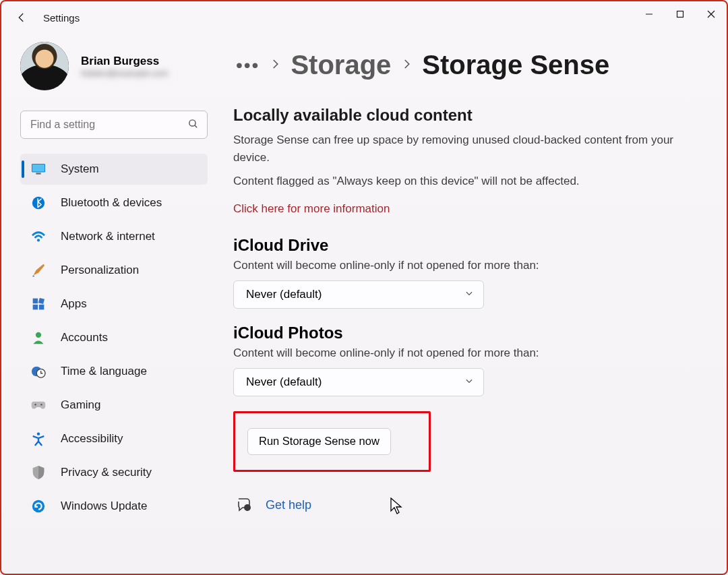 This screenshot has height=575, width=728. What do you see at coordinates (341, 65) in the screenshot?
I see `breadcrumb-parent: Storage` at bounding box center [341, 65].